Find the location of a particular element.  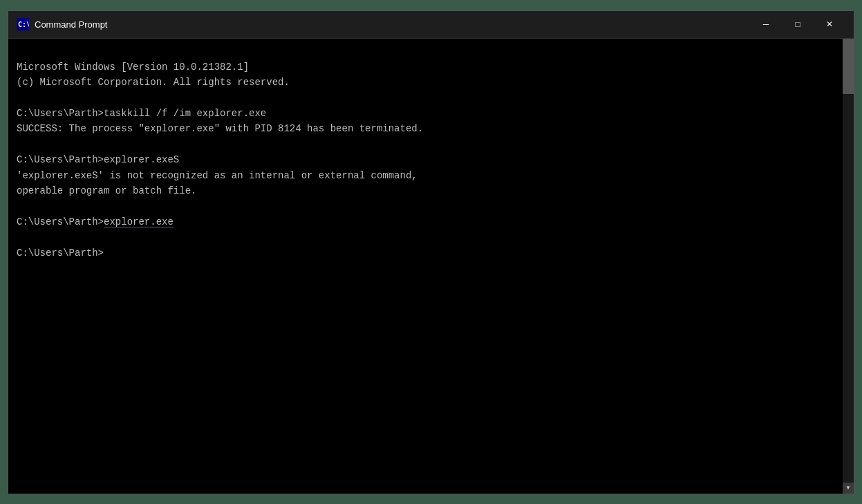

line-11-cmd: explorer.exe is located at coordinates (138, 222).